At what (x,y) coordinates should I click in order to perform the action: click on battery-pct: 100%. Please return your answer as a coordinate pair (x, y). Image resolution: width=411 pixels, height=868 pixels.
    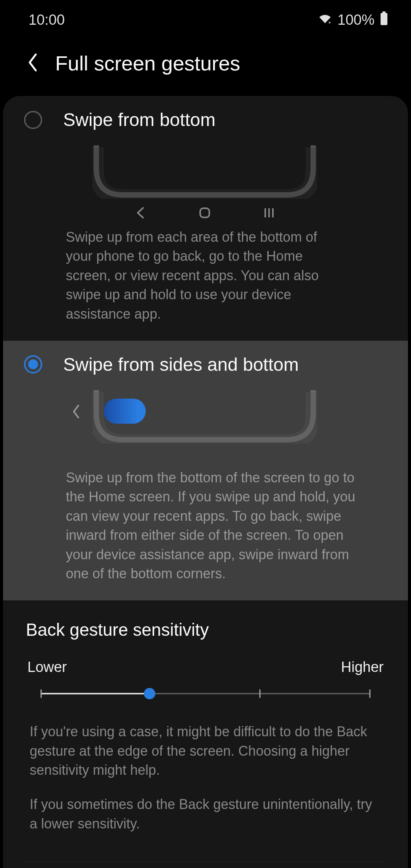
    Looking at the image, I should click on (356, 20).